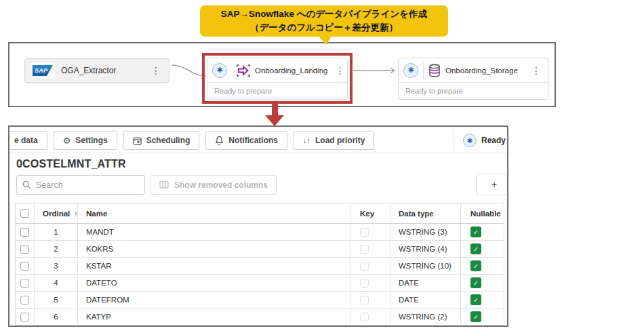 The image size is (644, 333). I want to click on tab-scheduling: Scheduling, so click(161, 140).